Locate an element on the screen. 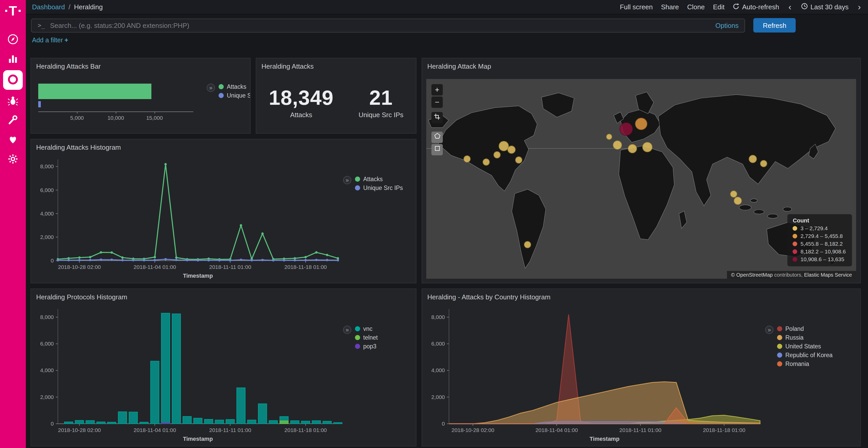 The height and width of the screenshot is (448, 868). country-histogram-chart: 02,0004,0006,0008,0002018-10-28 02:00201… is located at coordinates (595, 374).